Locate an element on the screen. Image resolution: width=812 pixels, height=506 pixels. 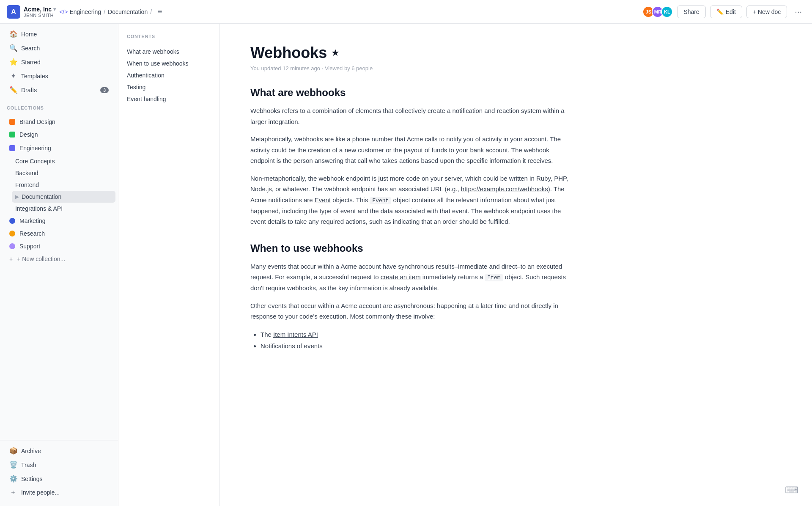
plus-icon: + is located at coordinates (11, 259).